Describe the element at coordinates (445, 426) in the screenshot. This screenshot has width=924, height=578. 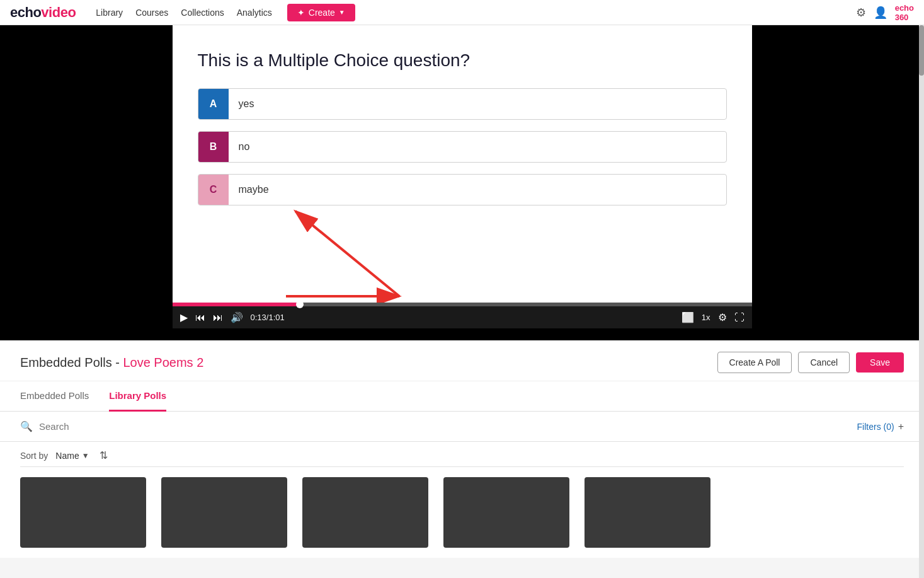
I see `search-input` at that location.